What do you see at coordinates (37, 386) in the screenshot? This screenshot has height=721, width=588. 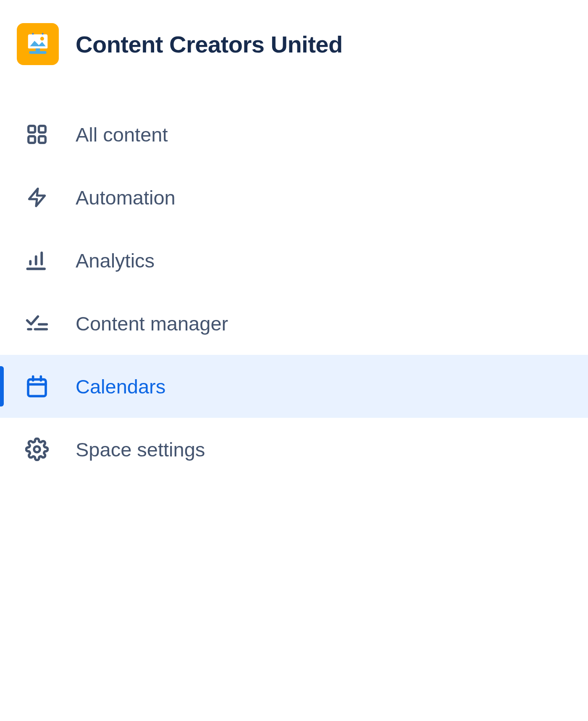 I see `calendar-icon` at bounding box center [37, 386].